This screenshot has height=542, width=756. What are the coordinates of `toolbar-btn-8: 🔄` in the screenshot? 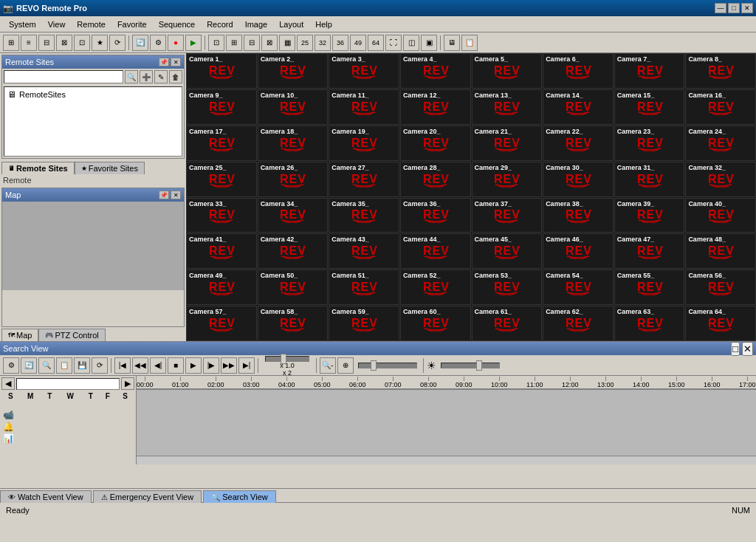 It's located at (140, 43).